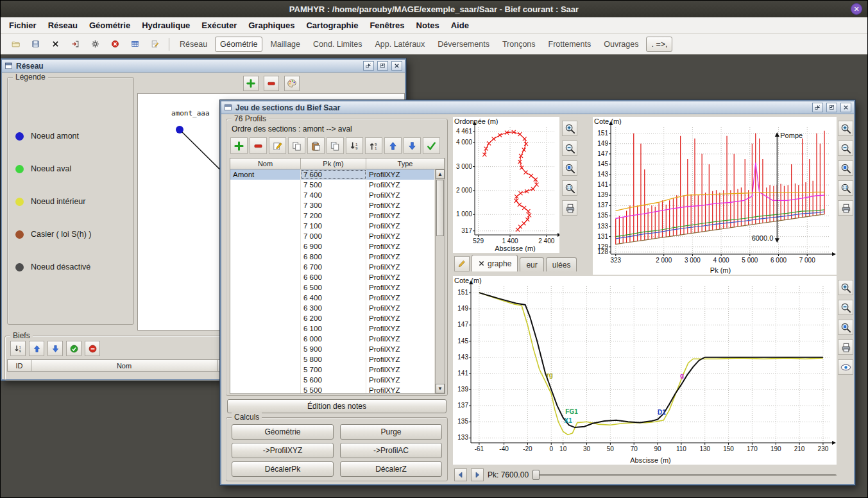  What do you see at coordinates (334, 389) in the screenshot?
I see `cell-pk: 5 500` at bounding box center [334, 389].